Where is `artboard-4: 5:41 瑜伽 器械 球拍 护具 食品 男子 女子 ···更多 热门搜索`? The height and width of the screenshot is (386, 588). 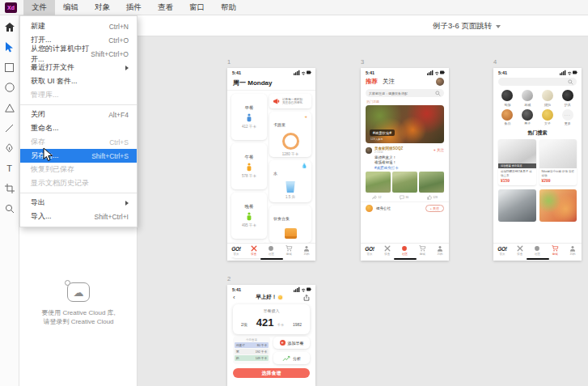
artboard-4: 5:41 瑜伽 器械 球拍 护具 食品 男子 女子 ···更多 热门搜索 is located at coordinates (537, 164).